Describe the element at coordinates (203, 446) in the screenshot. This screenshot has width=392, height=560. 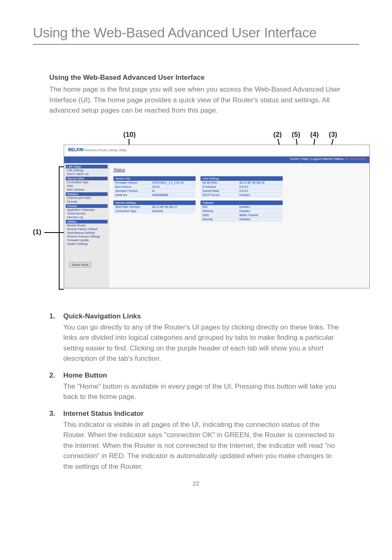
I see `item-body-3: This indicator is visible in all pages o…` at that location.